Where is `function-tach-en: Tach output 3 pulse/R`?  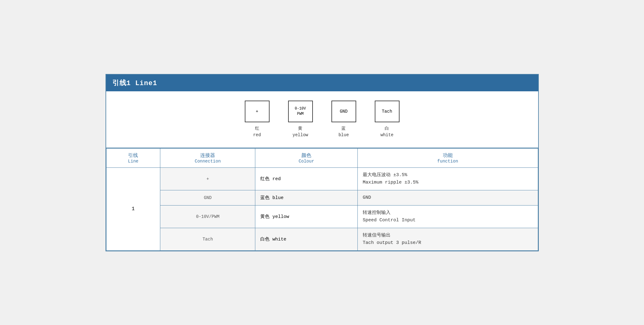 function-tach-en: Tach output 3 pulse/R is located at coordinates (448, 243).